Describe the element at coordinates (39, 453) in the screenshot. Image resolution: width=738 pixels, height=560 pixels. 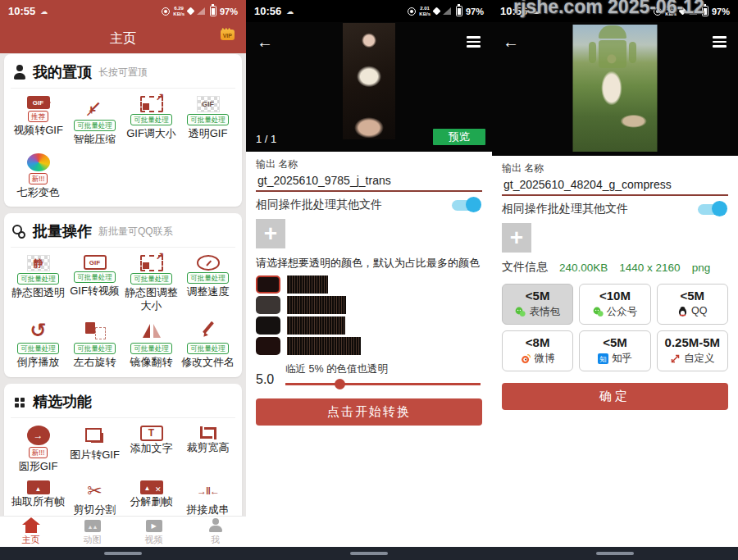
I see `badge: 新!!!` at that location.